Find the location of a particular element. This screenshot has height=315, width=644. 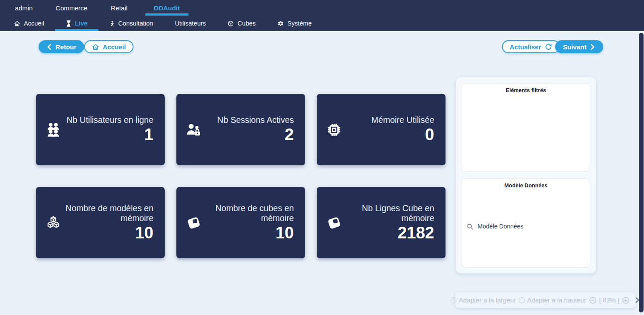

metric-value: 0 is located at coordinates (403, 135).